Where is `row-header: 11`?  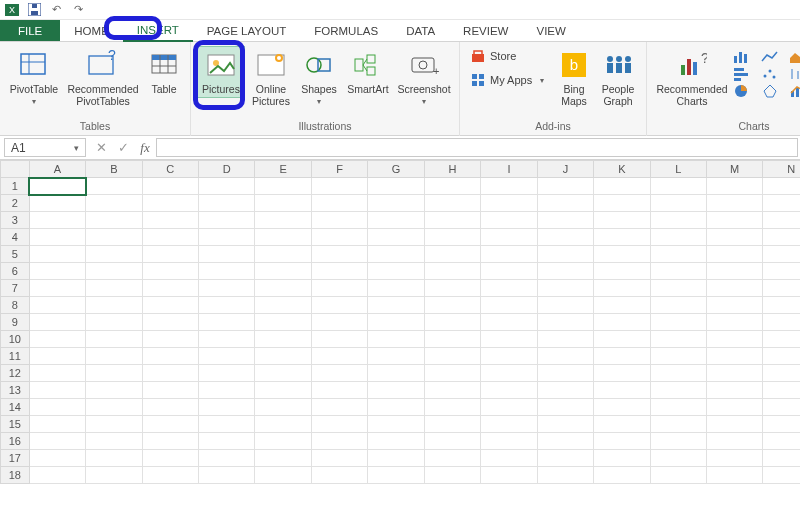 row-header: 11 is located at coordinates (16, 356).